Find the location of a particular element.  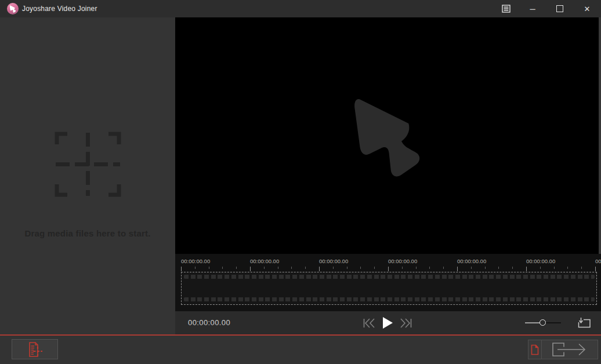

add-media-list-icon is located at coordinates (35, 350).